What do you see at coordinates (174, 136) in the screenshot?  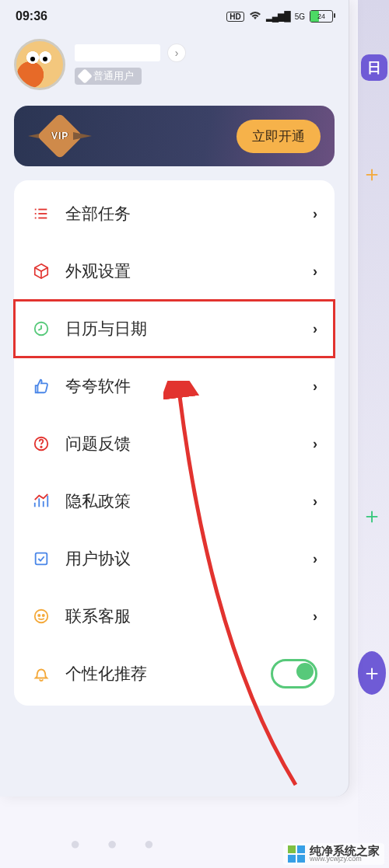 I see `vip-banner: VIP 立即开通` at bounding box center [174, 136].